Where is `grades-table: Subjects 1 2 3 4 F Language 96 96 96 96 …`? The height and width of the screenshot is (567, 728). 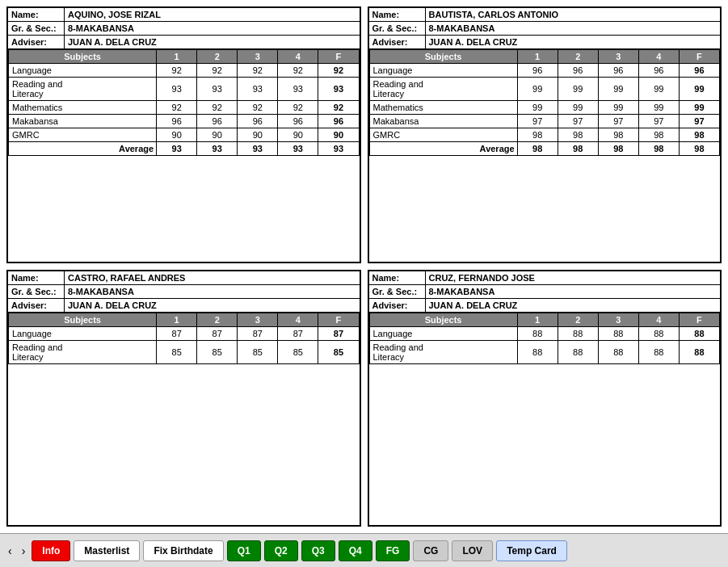
grades-table: Subjects 1 2 3 4 F Language 96 96 96 96 … is located at coordinates (545, 103).